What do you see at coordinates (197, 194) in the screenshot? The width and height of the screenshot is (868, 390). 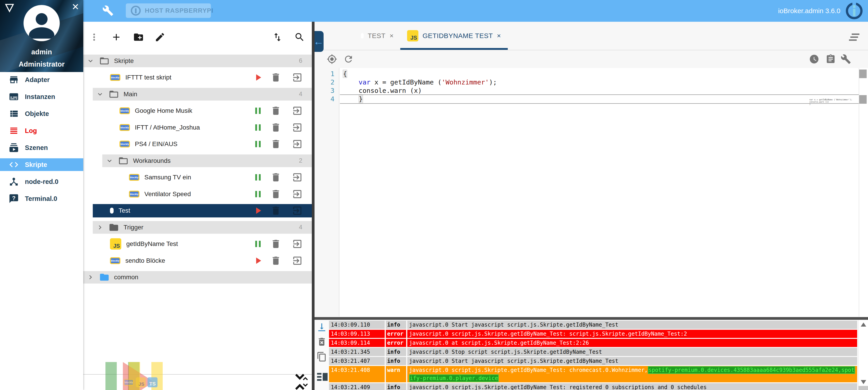 I see `tree-script-ventilator-speed: blocklyVentilator Speed` at bounding box center [197, 194].